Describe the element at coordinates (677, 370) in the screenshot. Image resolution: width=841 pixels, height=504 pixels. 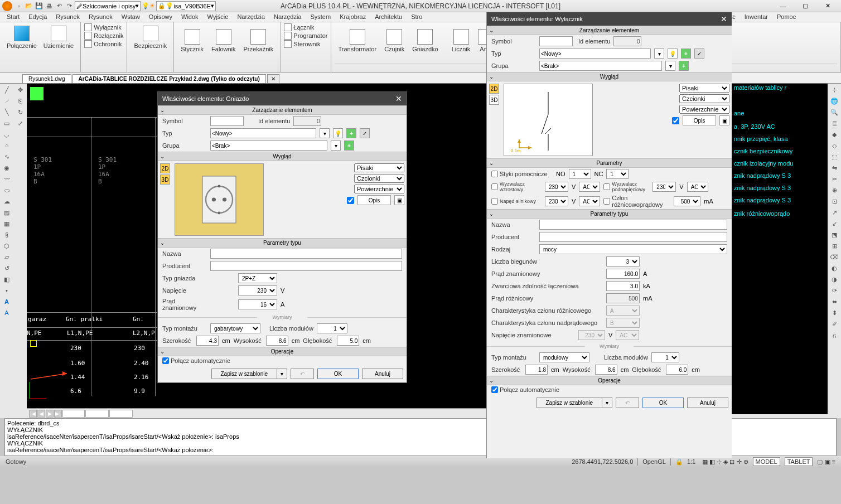
I see `dlg2-gleb-input` at that location.